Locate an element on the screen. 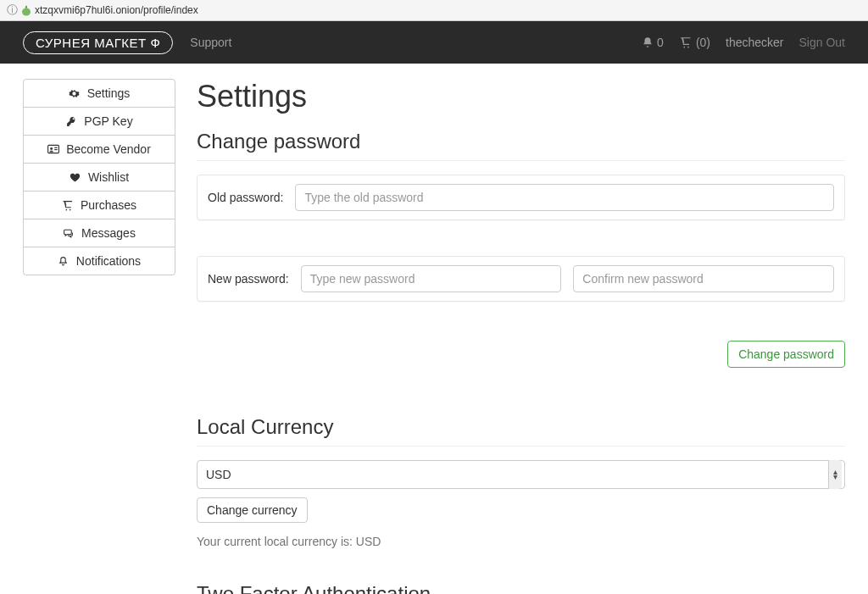 This screenshot has width=868, height=594. cart-count: (0) is located at coordinates (704, 42).